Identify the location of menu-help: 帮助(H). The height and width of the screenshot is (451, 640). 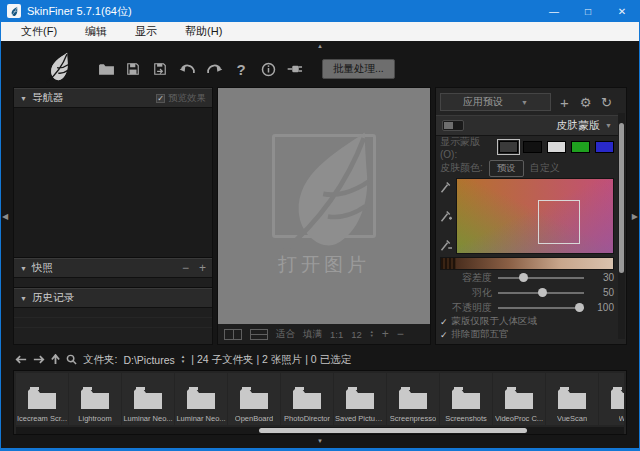
(204, 32).